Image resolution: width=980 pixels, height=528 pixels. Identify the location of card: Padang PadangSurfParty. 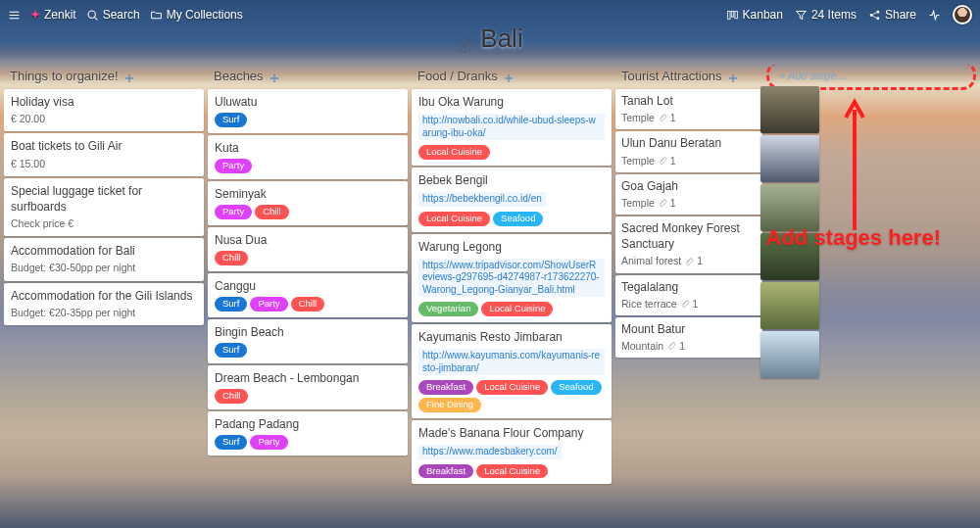
(308, 433).